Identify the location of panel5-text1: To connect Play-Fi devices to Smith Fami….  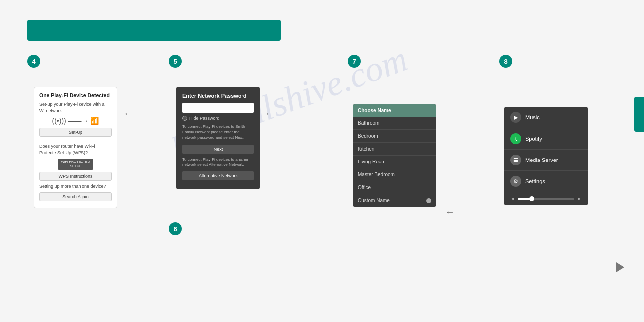
(218, 132).